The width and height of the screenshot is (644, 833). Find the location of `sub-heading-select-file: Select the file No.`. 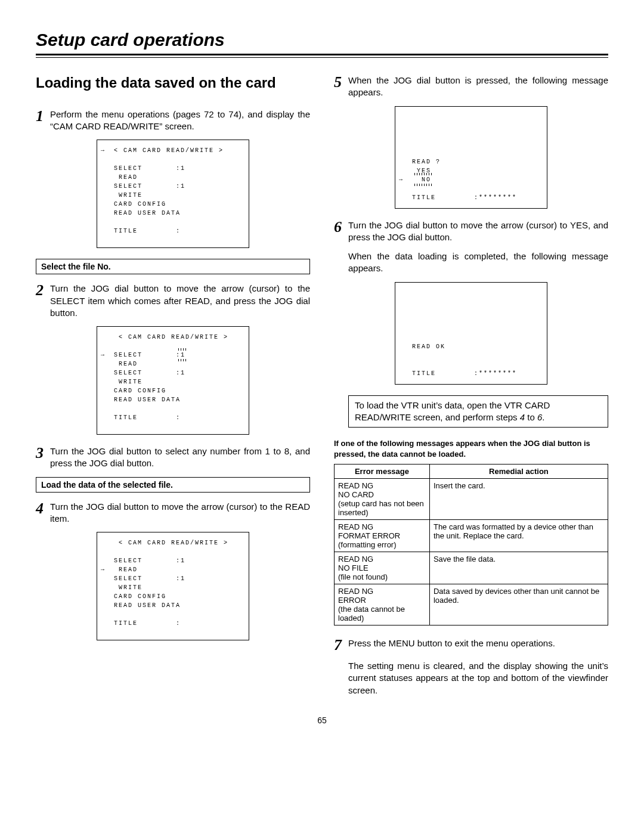

sub-heading-select-file: Select the file No. is located at coordinates (173, 267).